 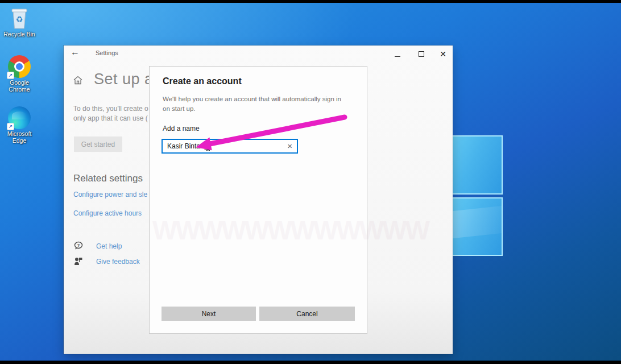 I want to click on next-button: Next, so click(x=209, y=314).